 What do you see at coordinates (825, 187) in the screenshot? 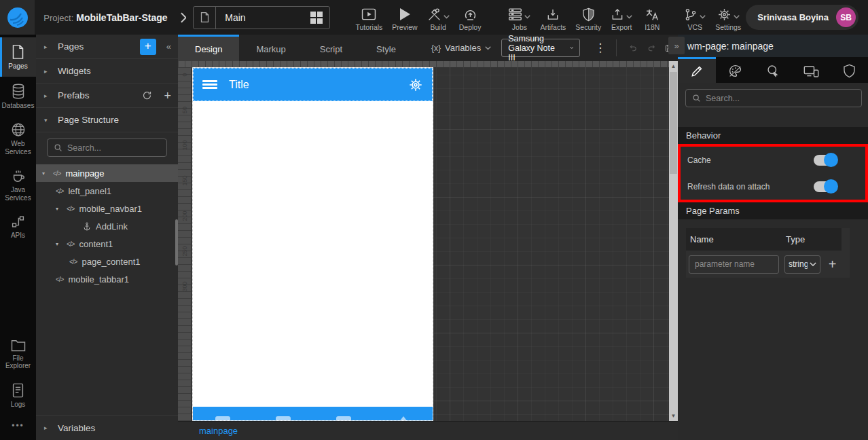
I see `refresh-data-toggle` at bounding box center [825, 187].